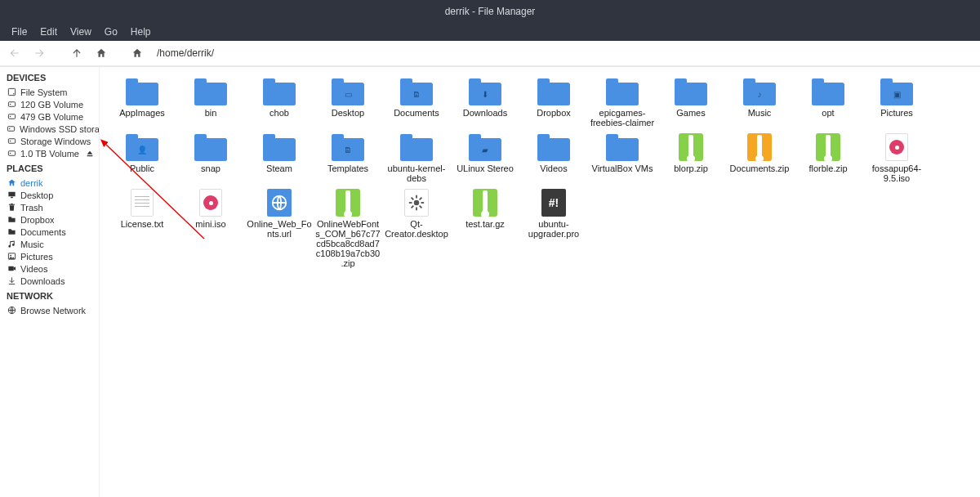 Image resolution: width=980 pixels, height=497 pixels. What do you see at coordinates (11, 257) in the screenshot?
I see `picture-icon` at bounding box center [11, 257].